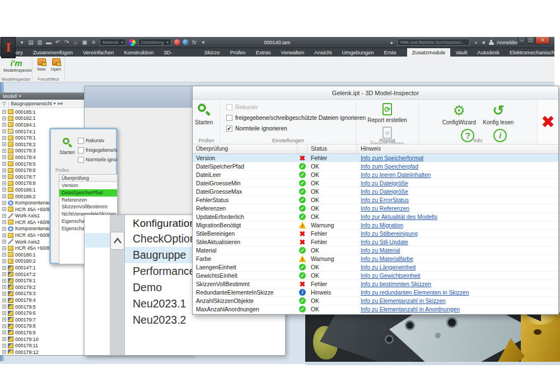 This screenshot has width=560, height=392. What do you see at coordinates (40, 43) in the screenshot?
I see `open-icon: ▥` at bounding box center [40, 43].